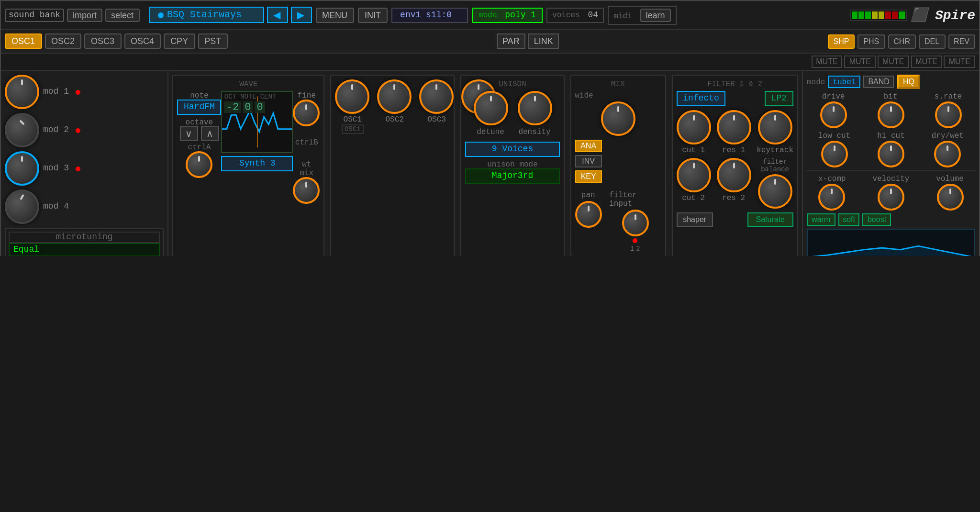 This screenshot has height=512, width=980. Describe the element at coordinates (307, 190) in the screenshot. I see `wtmix-knob` at that location.